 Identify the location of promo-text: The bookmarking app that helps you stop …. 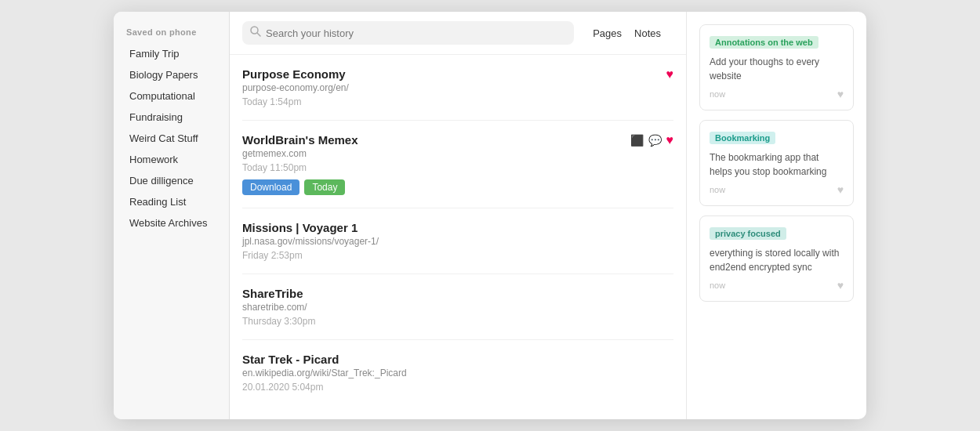
(776, 165).